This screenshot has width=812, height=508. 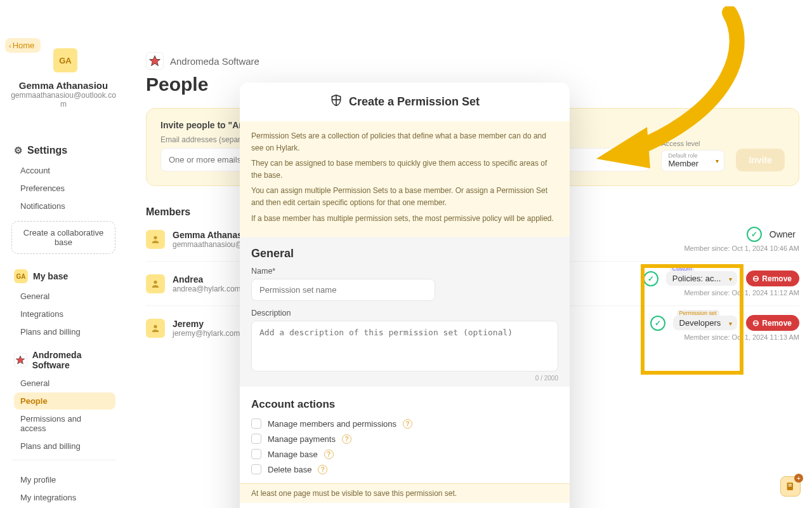 I want to click on description-field-label: Description, so click(x=405, y=313).